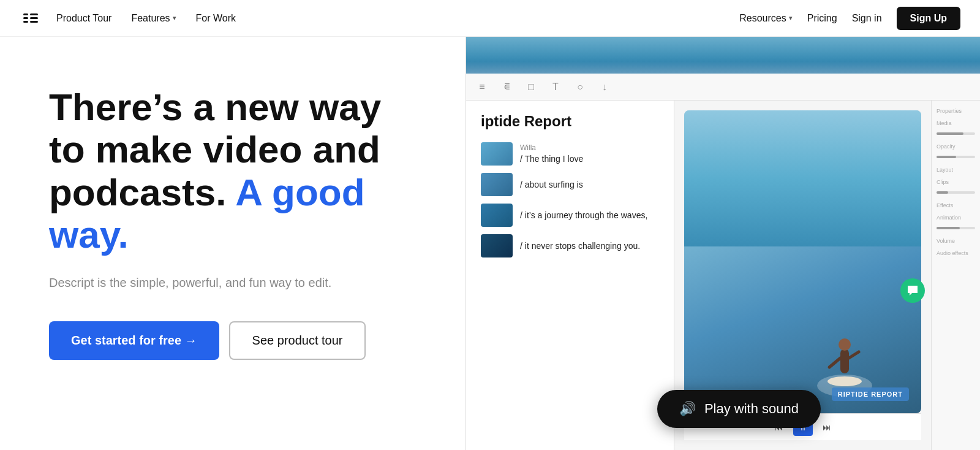  What do you see at coordinates (298, 341) in the screenshot?
I see `see-product-tour-button: See product tour` at bounding box center [298, 341].